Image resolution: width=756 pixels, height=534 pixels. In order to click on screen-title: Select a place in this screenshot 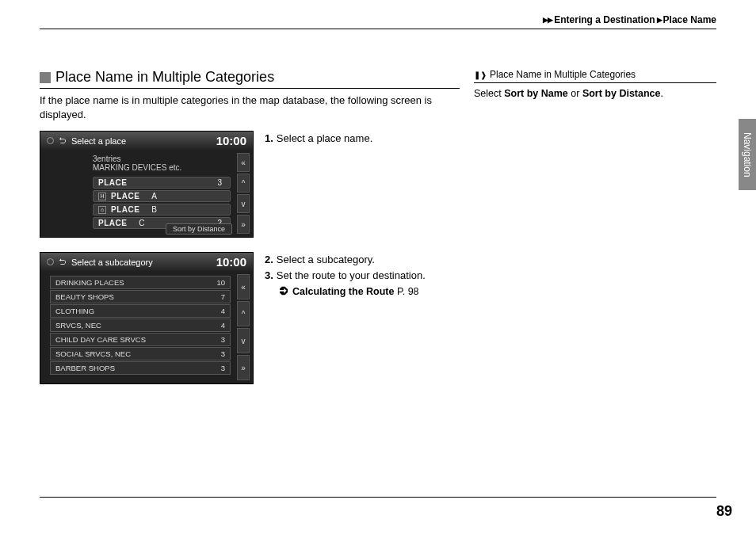, I will do `click(98, 141)`.